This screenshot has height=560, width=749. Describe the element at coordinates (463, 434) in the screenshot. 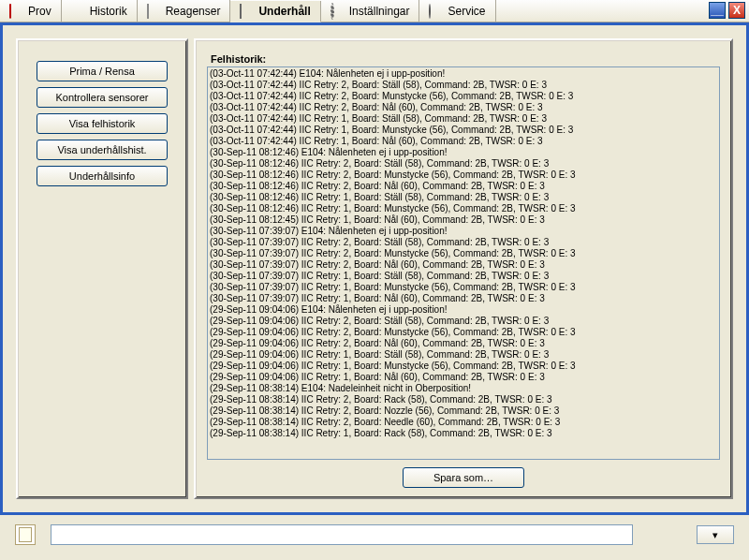

I see `log-line: (29-Sep-11 08:38:14) IIC Retry: 1, Board…` at that location.